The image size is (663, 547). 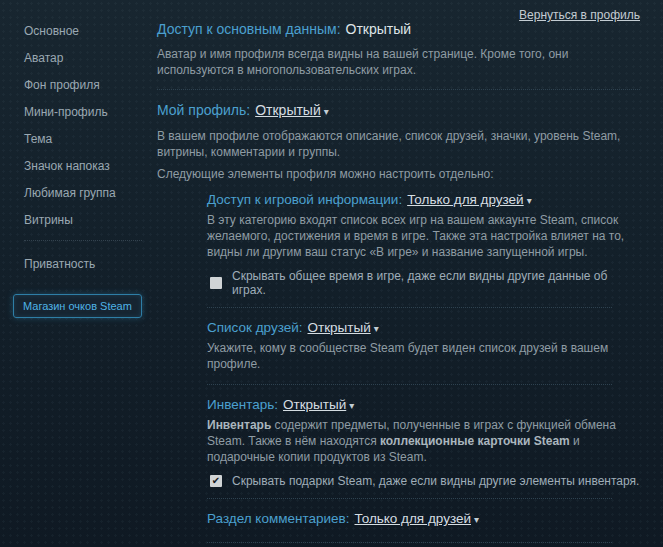 I want to click on sidebar-item-avatar: Аватар, so click(x=84, y=58).